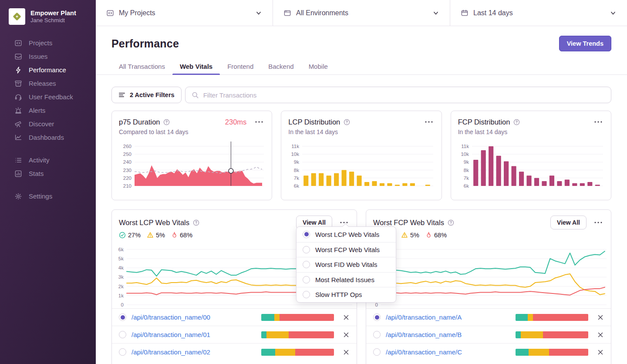 This screenshot has width=627, height=364. Describe the element at coordinates (36, 173) in the screenshot. I see `sidebar-item-label: Stats` at that location.